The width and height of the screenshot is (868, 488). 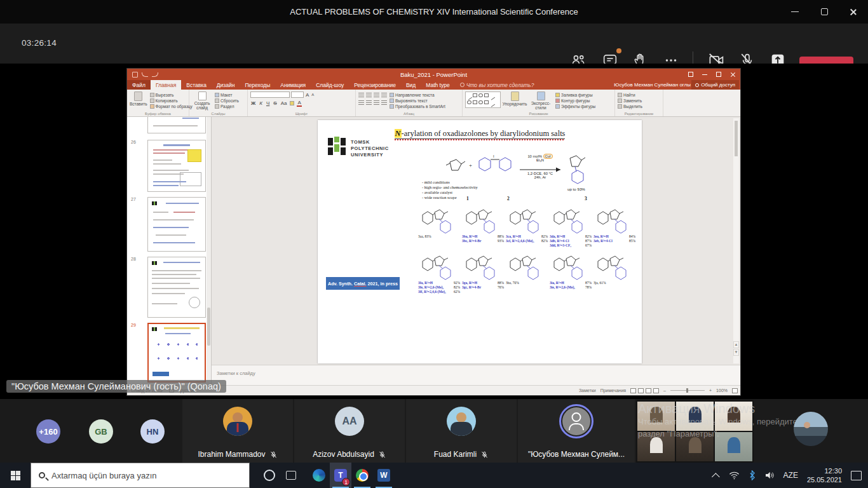 I want to click on ppt-share-button: Общий доступ, so click(x=715, y=85).